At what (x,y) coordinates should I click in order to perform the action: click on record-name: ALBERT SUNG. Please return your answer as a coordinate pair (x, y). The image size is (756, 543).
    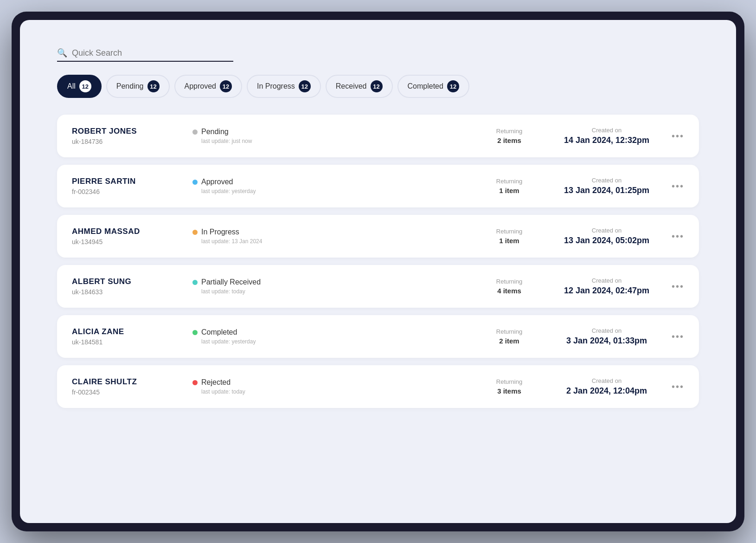
    Looking at the image, I should click on (123, 282).